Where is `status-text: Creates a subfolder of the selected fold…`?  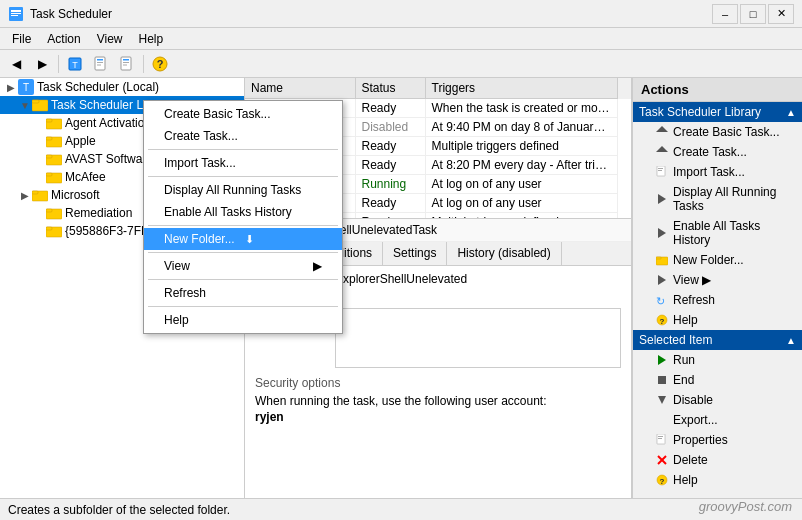 status-text: Creates a subfolder of the selected fold… is located at coordinates (119, 510).